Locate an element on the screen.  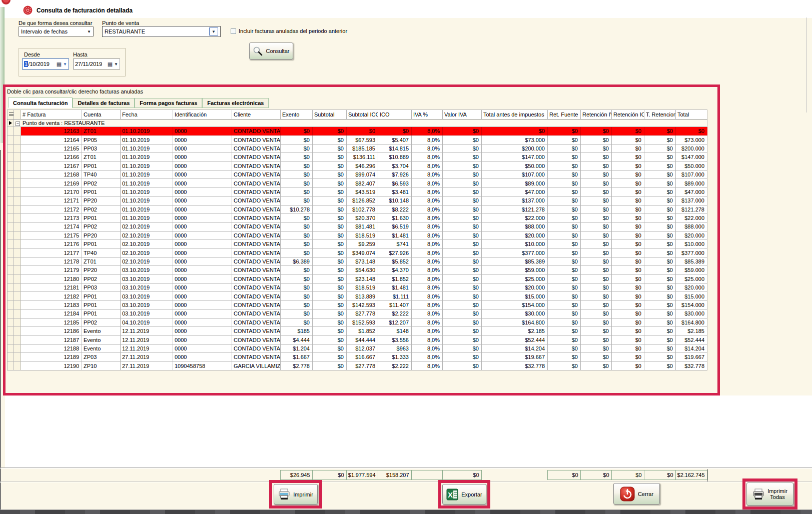
col-header-subtotal-icc: Subtotal ICC is located at coordinates (362, 115).